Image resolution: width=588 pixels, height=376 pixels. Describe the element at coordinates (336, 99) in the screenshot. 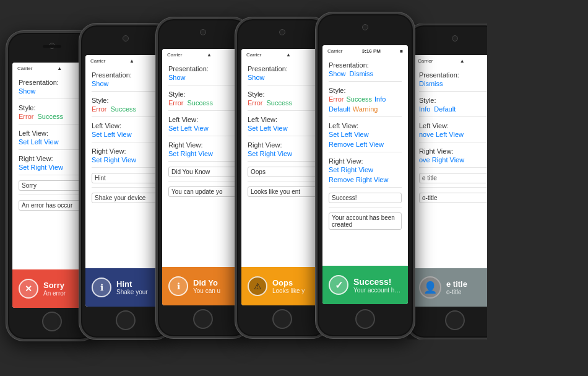

I see `error-btn-5: Error` at that location.